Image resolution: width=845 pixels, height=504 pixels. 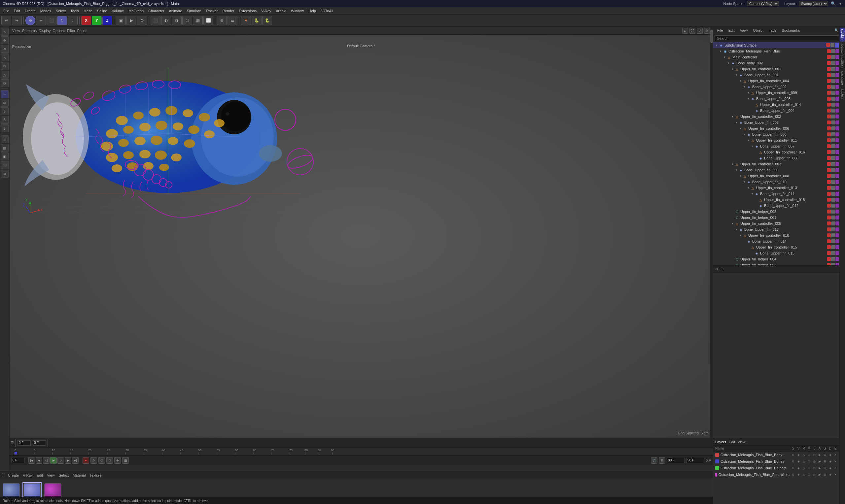 I want to click on tool-select: ↖, so click(x=5, y=32).